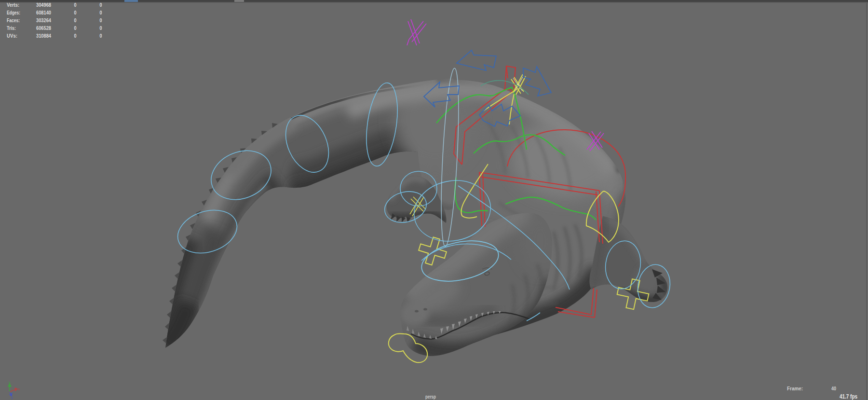  What do you see at coordinates (14, 13) in the screenshot?
I see `svg-text: Edges:` at bounding box center [14, 13].